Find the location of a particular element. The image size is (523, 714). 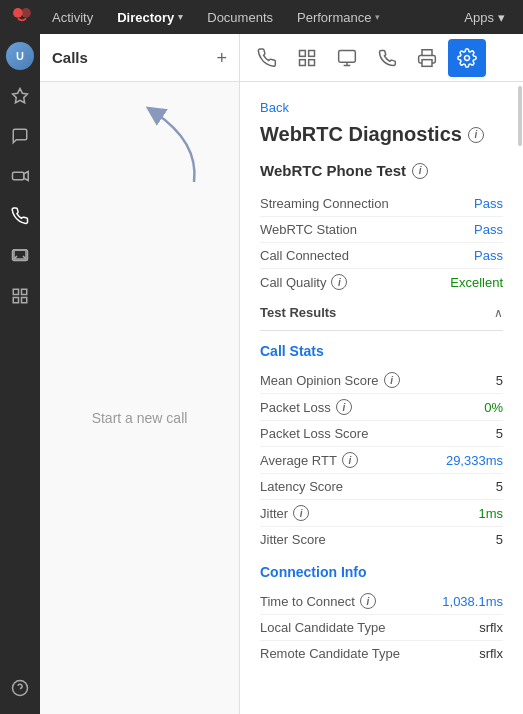

left-sidebar: U is located at coordinates (20, 374).